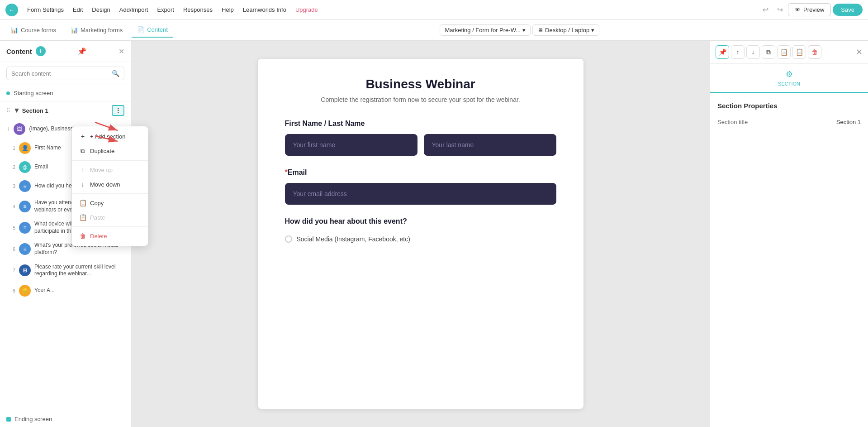 The image size is (868, 427). What do you see at coordinates (815, 52) in the screenshot?
I see `rp-delete-button: 🗑` at bounding box center [815, 52].